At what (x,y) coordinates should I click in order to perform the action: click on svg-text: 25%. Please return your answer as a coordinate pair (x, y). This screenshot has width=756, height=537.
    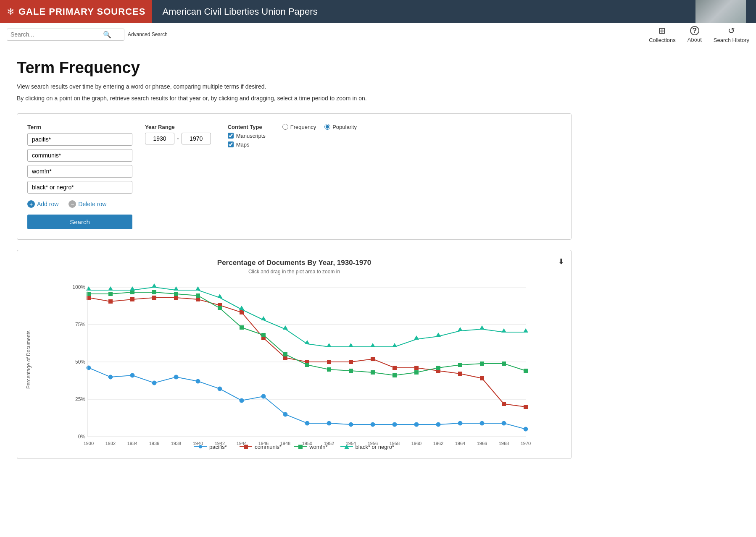
    Looking at the image, I should click on (80, 399).